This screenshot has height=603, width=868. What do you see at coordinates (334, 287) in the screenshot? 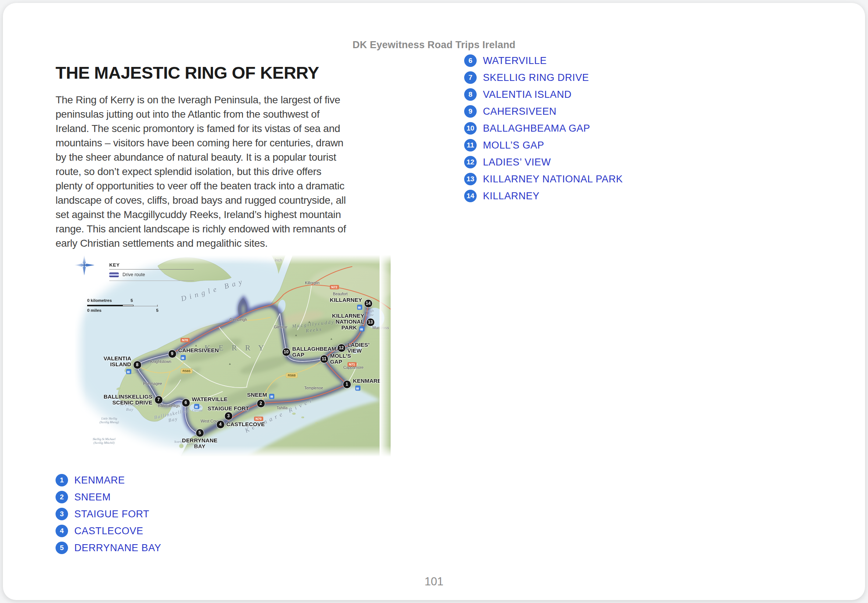
I see `road-number-badge: N72` at bounding box center [334, 287].